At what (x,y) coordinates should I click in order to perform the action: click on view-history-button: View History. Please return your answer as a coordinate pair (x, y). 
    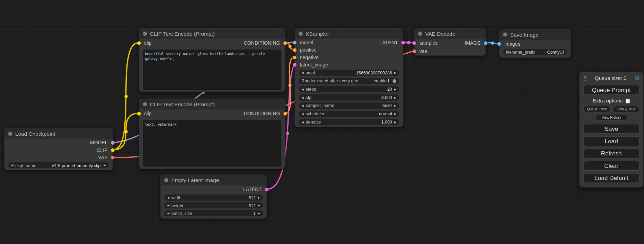
    Looking at the image, I should click on (611, 118).